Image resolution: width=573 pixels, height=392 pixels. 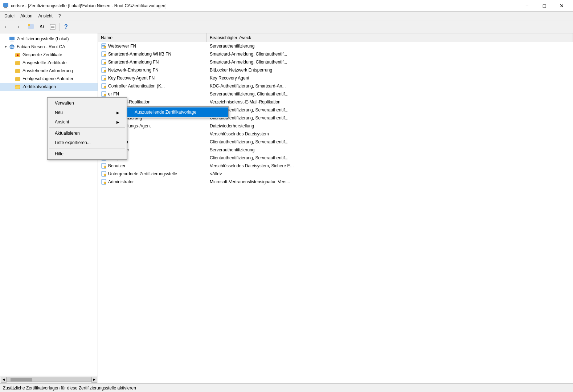 I want to click on menu-bar: Datei Aktion Ansicht ?, so click(x=287, y=16).